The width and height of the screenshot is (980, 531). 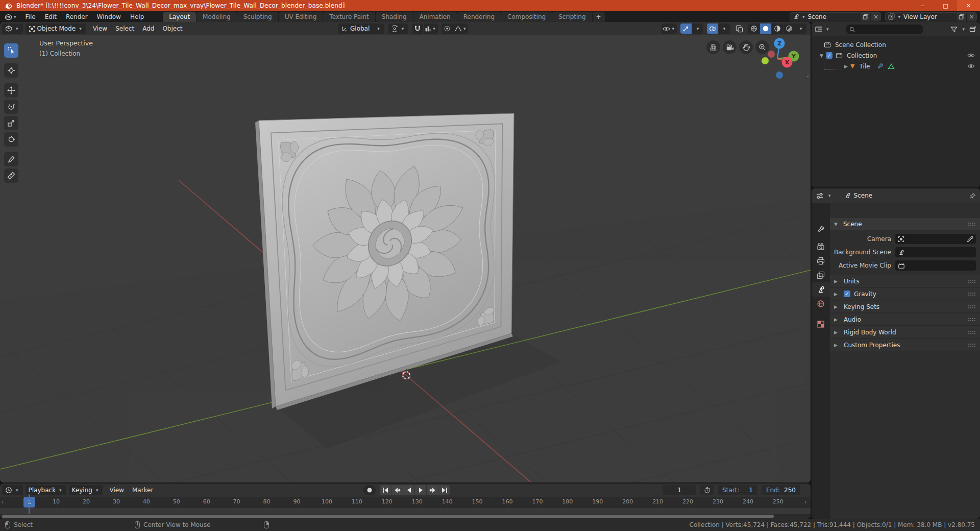 I want to click on tool-measure, so click(x=11, y=176).